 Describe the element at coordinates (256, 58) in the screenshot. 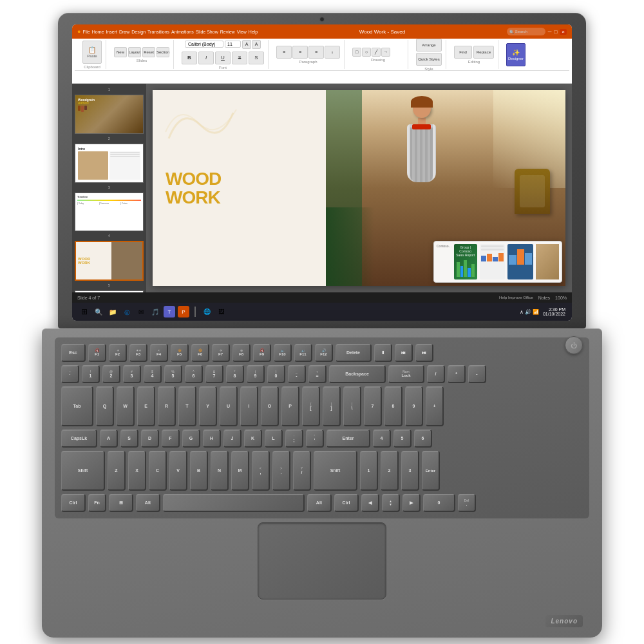

I see `shadow-button: S` at that location.